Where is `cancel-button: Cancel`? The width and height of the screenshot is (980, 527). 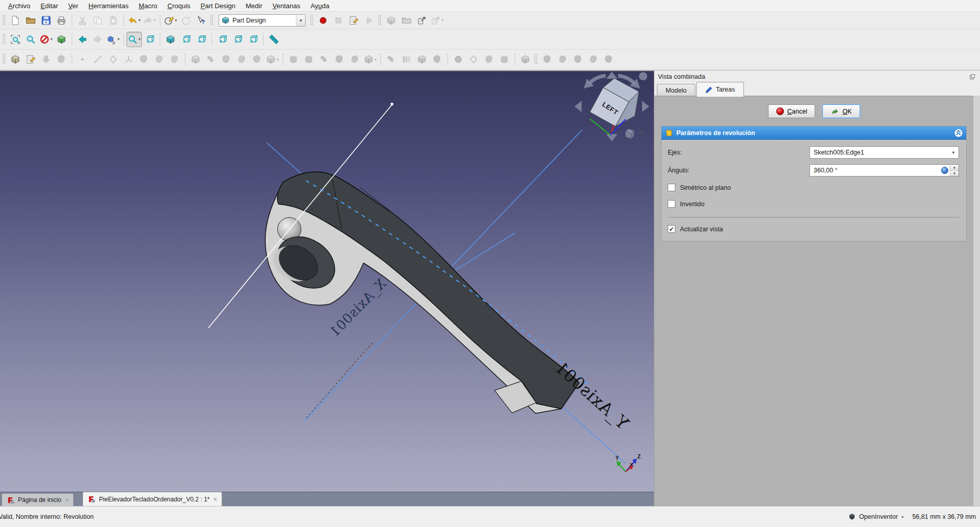 cancel-button: Cancel is located at coordinates (792, 112).